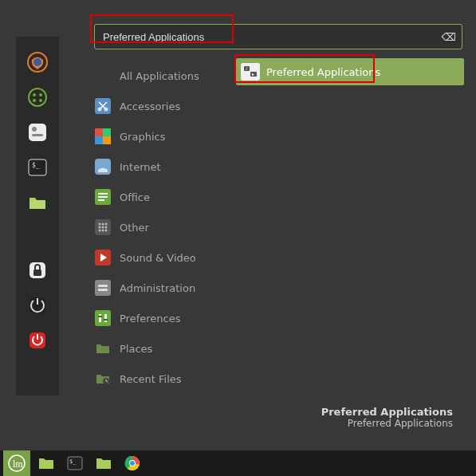 The image size is (476, 476). Describe the element at coordinates (75, 463) in the screenshot. I see `taskbar-terminal: $_` at that location.